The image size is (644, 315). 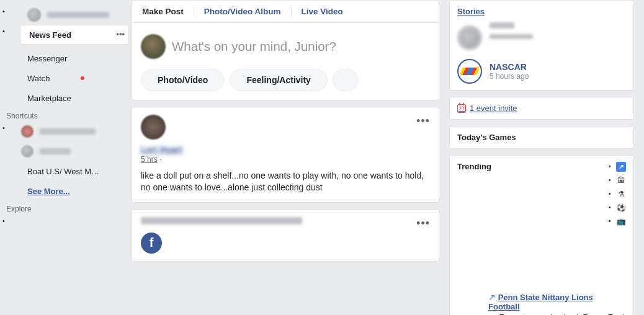 I want to click on notification-dot-icon, so click(x=83, y=78).